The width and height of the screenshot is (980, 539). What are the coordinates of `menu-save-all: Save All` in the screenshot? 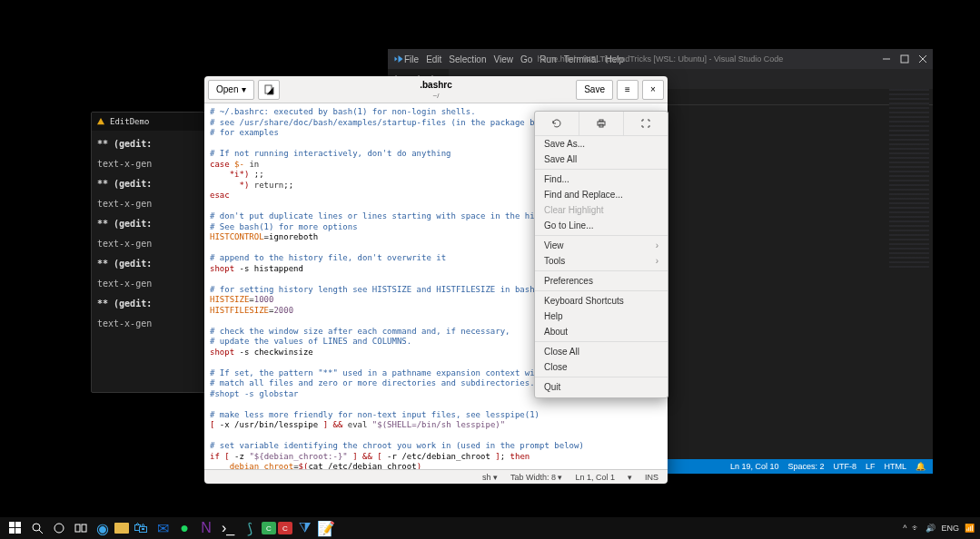 It's located at (601, 160).